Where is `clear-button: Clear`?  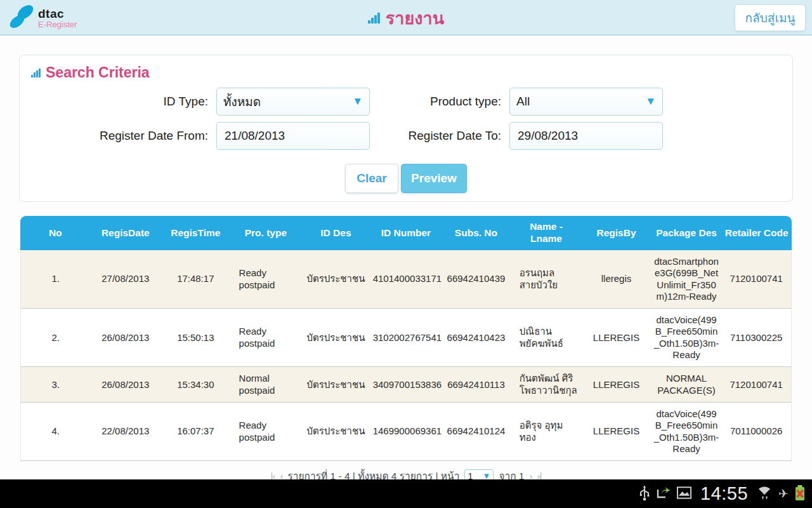
clear-button: Clear is located at coordinates (372, 178).